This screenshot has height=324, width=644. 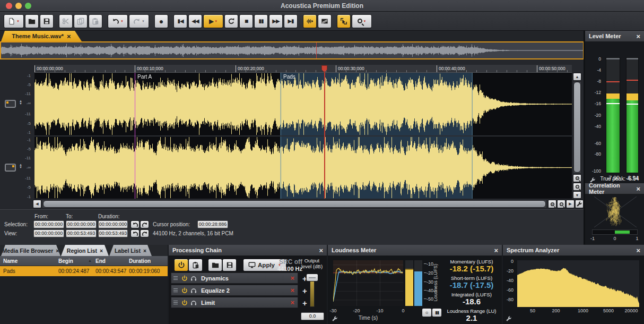 I want to click on play-button: ▶▼, so click(x=213, y=21).